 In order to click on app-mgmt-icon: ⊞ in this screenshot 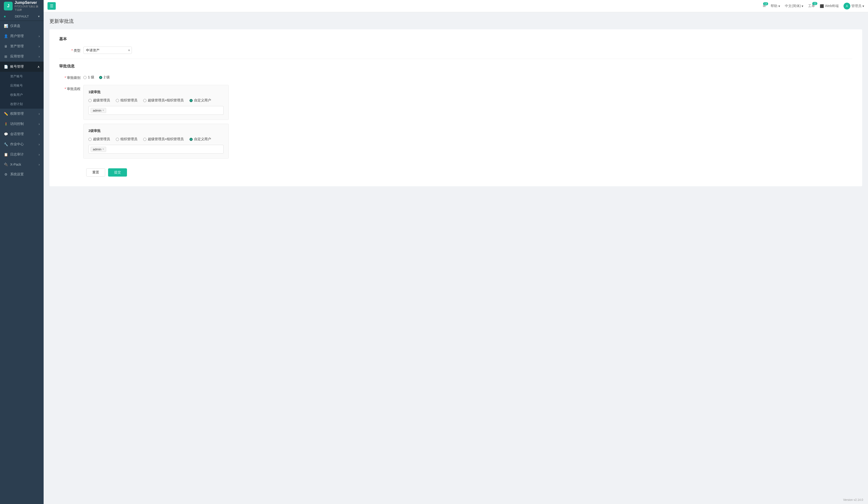, I will do `click(6, 57)`.